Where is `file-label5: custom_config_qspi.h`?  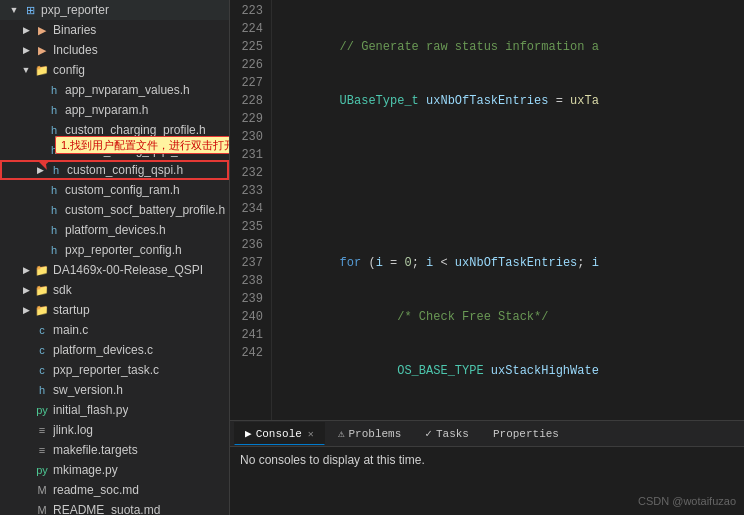
file-label5: custom_config_qspi.h is located at coordinates (125, 170).